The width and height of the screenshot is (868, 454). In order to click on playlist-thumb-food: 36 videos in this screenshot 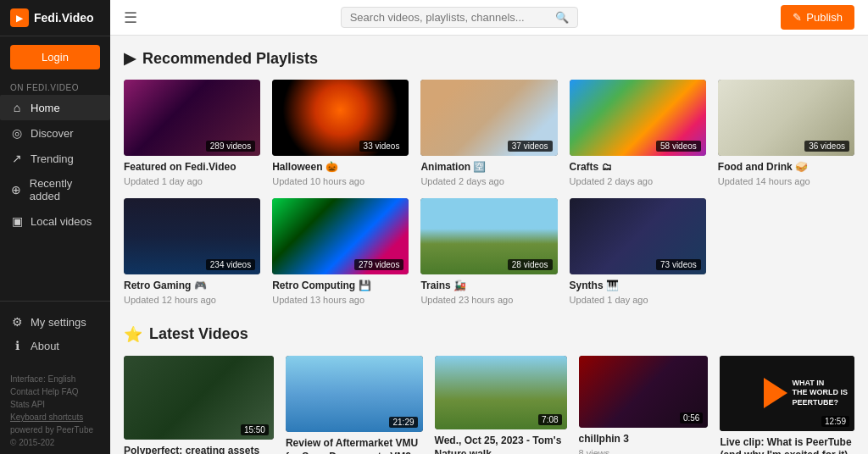, I will do `click(787, 118)`.